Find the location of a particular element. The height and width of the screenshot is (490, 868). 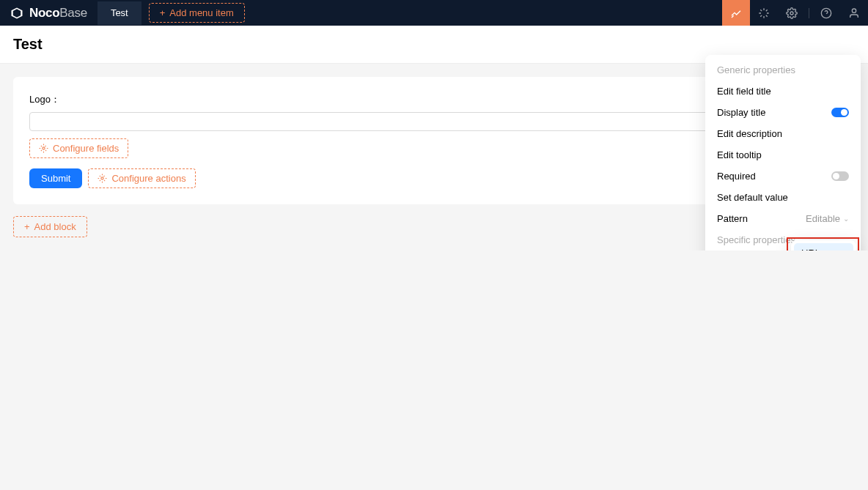

logo-text: NocoBase is located at coordinates (59, 13).